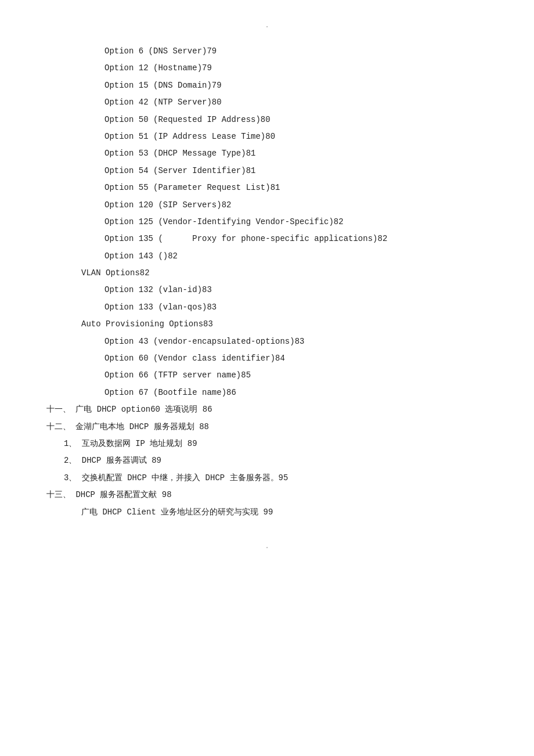 This screenshot has width=534, height=756. Describe the element at coordinates (267, 102) in the screenshot. I see `toc-item-3: Option 42 (NTP Server)80` at that location.